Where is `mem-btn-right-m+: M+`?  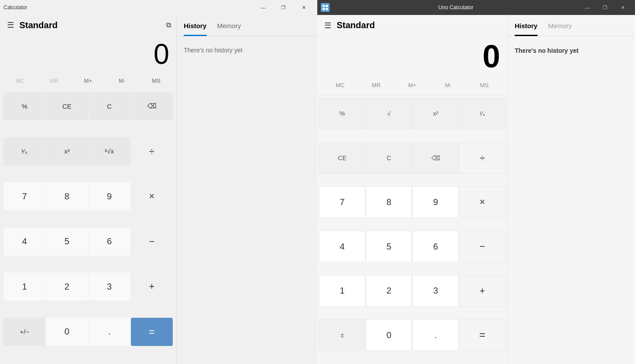
mem-btn-right-m+: M+ is located at coordinates (412, 85).